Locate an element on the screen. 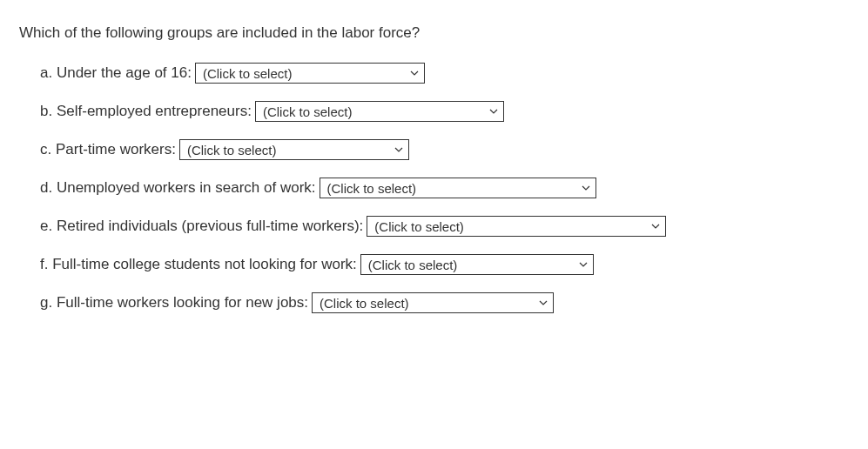  option-g: g. Full-time workers looking for new job… is located at coordinates (444, 303).